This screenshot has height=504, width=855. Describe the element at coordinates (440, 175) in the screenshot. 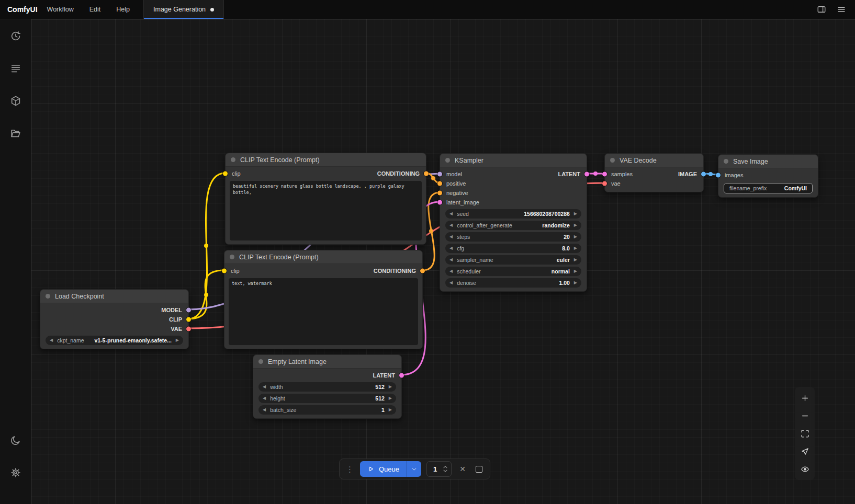

I see `input-slot-model` at that location.